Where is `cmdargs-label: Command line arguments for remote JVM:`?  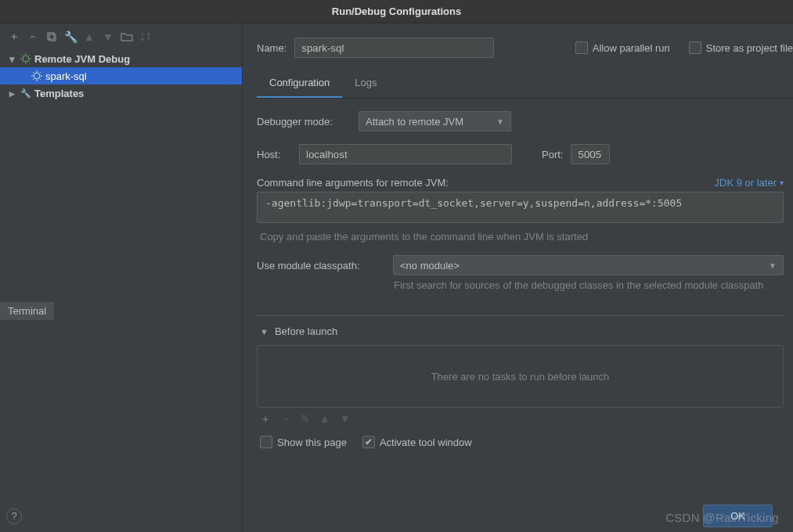 cmdargs-label: Command line arguments for remote JVM: is located at coordinates (352, 183).